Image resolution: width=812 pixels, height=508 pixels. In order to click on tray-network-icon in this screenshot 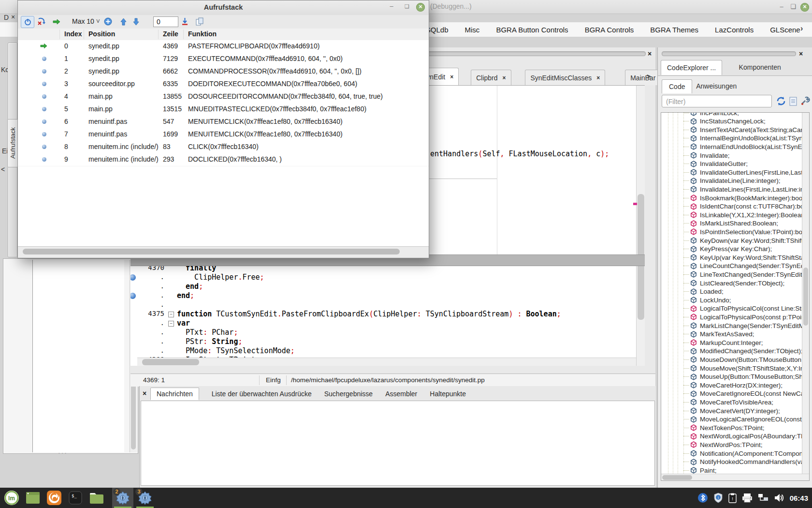, I will do `click(763, 498)`.